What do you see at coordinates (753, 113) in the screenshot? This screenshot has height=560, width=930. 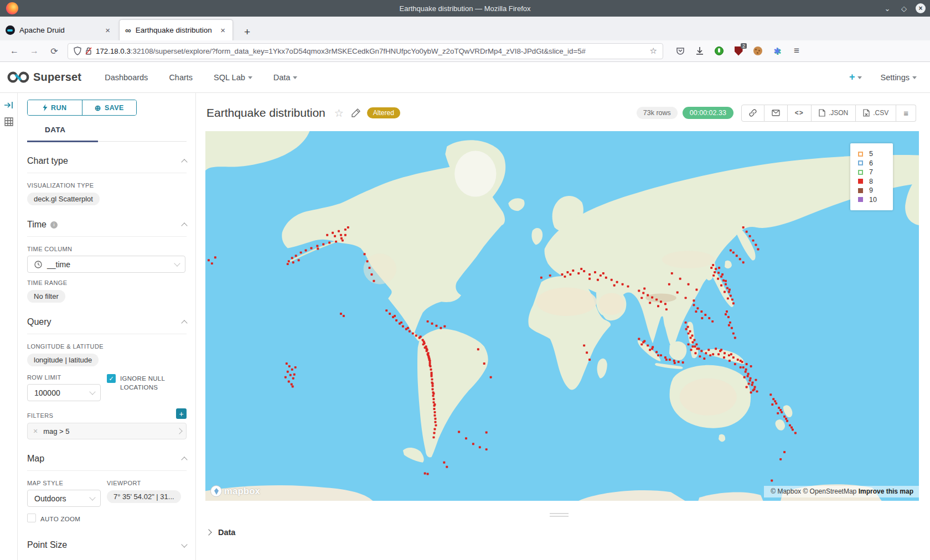 I see `share-link-button` at bounding box center [753, 113].